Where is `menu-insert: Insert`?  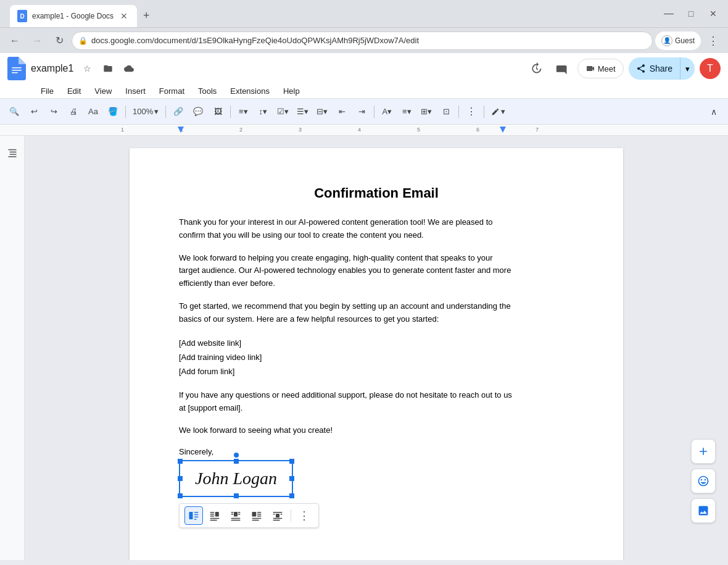
menu-insert: Insert is located at coordinates (136, 91).